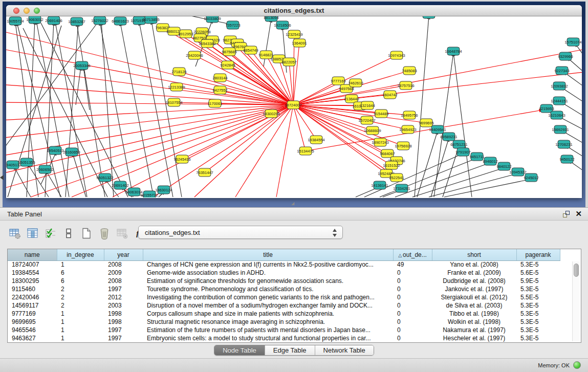  Describe the element at coordinates (490, 161) in the screenshot. I see `graph-node: 8946012` at that location.